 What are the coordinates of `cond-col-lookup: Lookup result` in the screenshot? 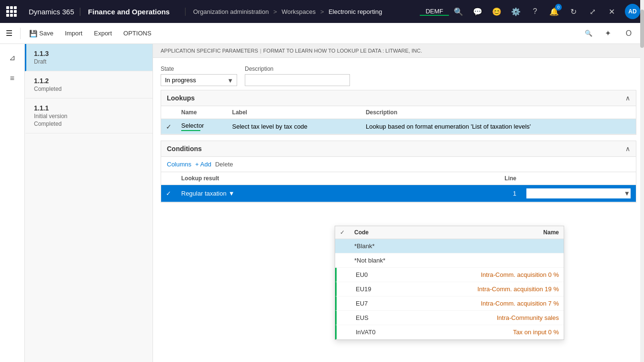 It's located at (335, 179).